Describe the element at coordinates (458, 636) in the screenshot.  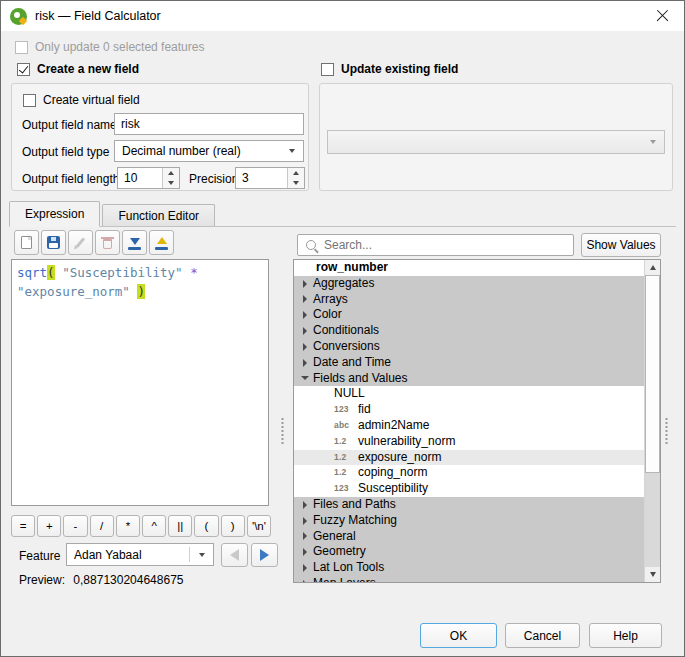
I see `ok-button: OK` at that location.